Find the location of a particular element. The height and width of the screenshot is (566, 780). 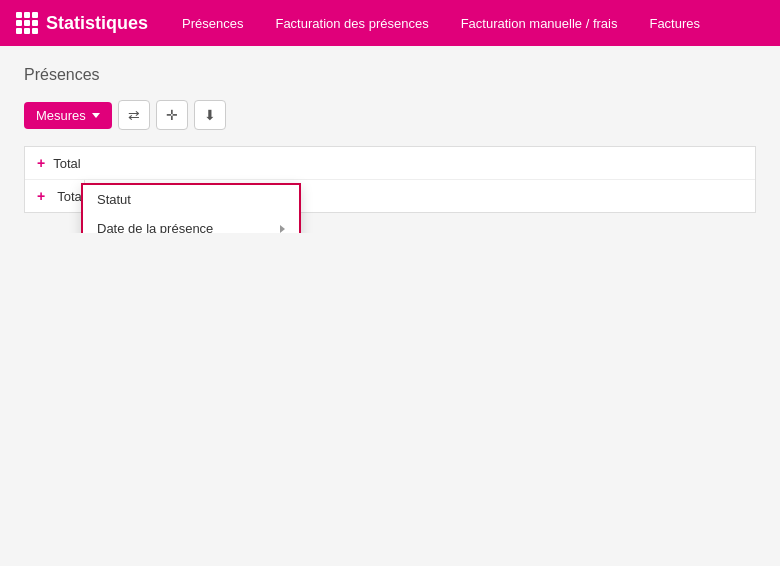

mesures-label: Mesures is located at coordinates (61, 116).